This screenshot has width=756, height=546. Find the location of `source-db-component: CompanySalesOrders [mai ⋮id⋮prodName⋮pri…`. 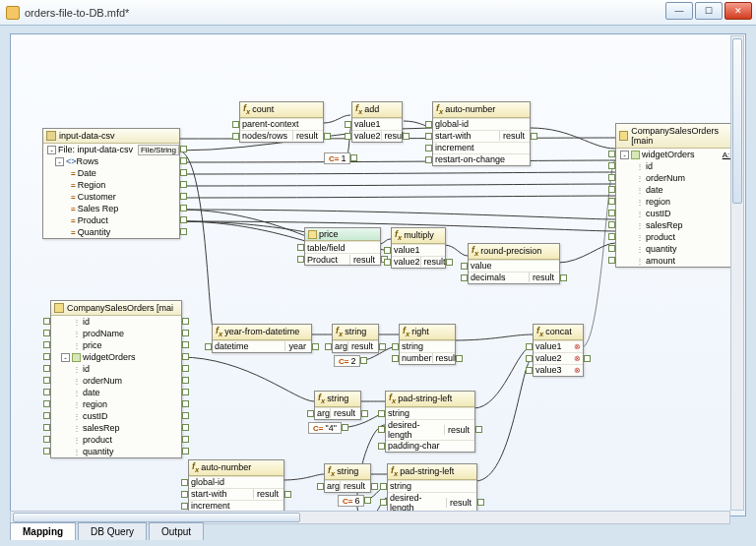

source-db-component: CompanySalesOrders [mai ⋮id⋮prodName⋮pri… is located at coordinates (116, 380).